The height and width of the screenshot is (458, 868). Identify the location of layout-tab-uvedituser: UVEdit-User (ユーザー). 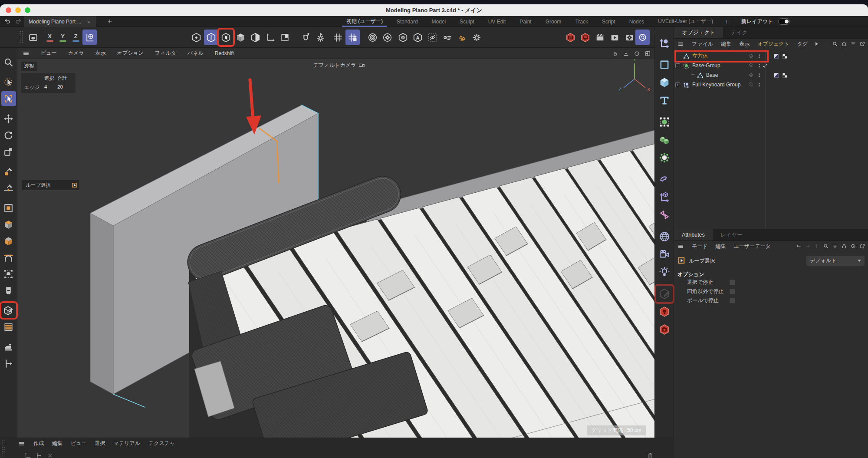
(686, 22).